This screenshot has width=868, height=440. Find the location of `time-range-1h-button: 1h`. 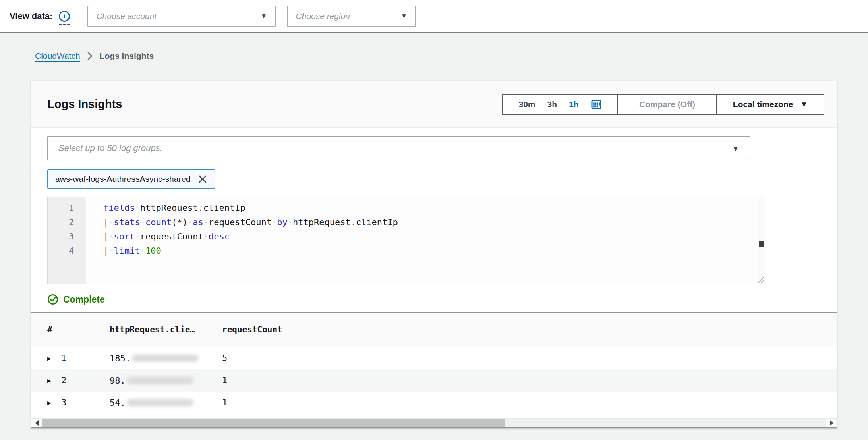

time-range-1h-button: 1h is located at coordinates (574, 104).